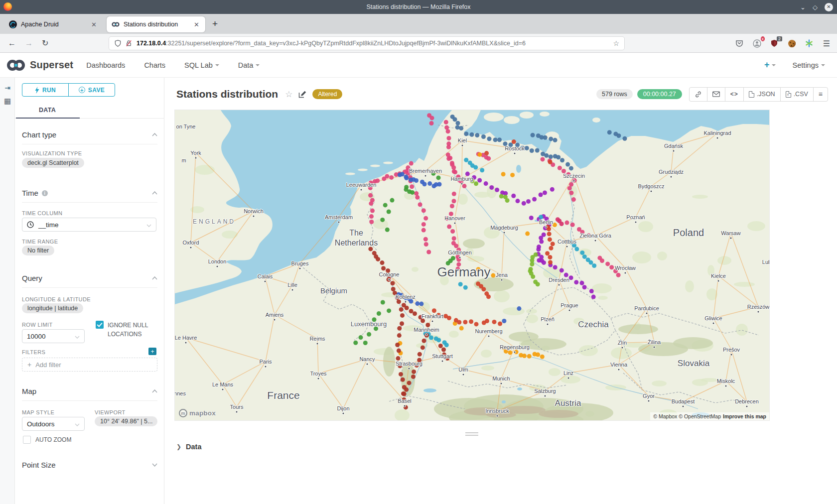  What do you see at coordinates (100, 325) in the screenshot?
I see `ignore-null-checkbox` at bounding box center [100, 325].